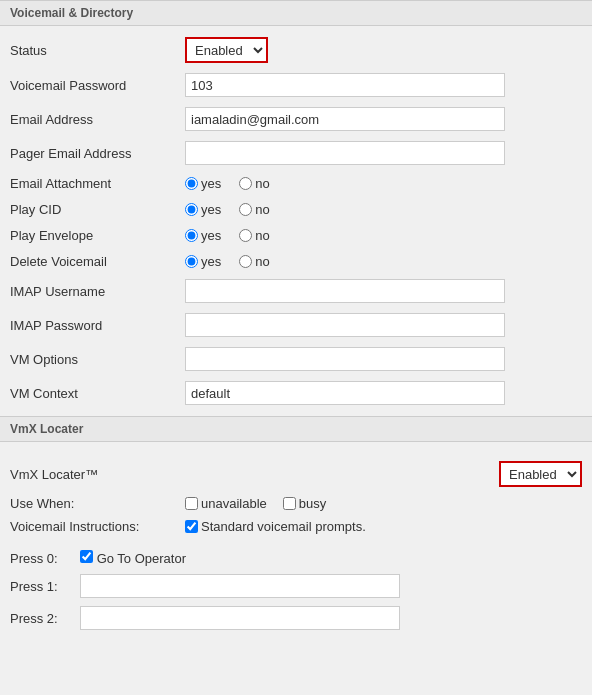 This screenshot has height=695, width=592. I want to click on email-address-input, so click(345, 119).